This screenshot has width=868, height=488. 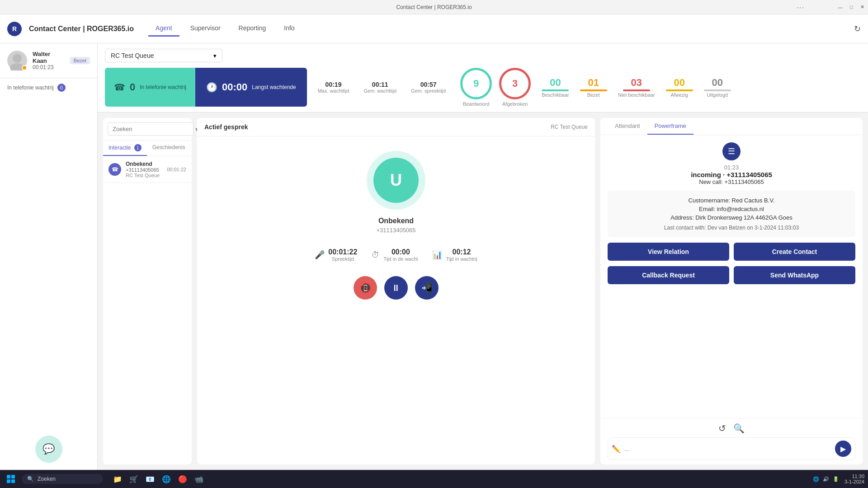 What do you see at coordinates (150, 87) in the screenshot?
I see `in-telephony-queue-button: ☎ 0 In telefonie wachtrij` at bounding box center [150, 87].